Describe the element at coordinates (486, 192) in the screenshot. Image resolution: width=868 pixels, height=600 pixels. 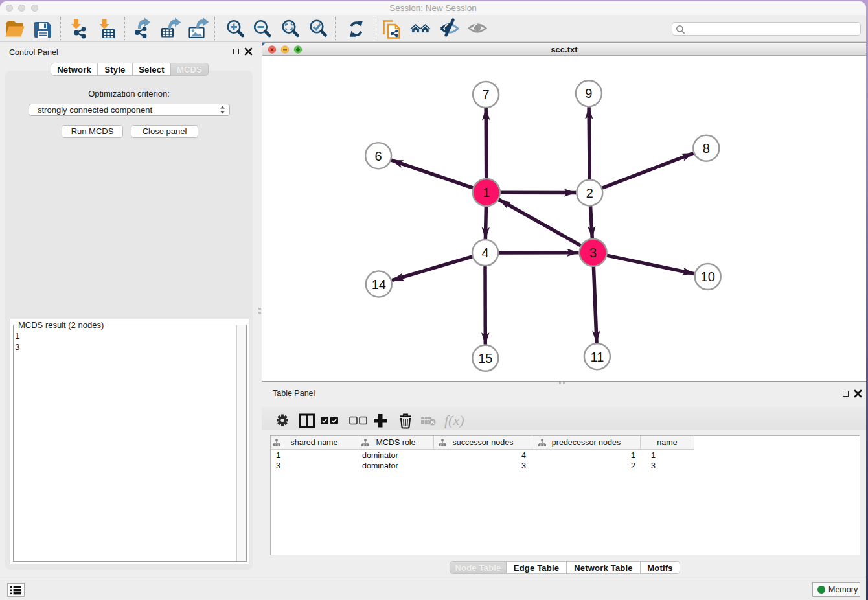
I see `svg-text: 1` at that location.